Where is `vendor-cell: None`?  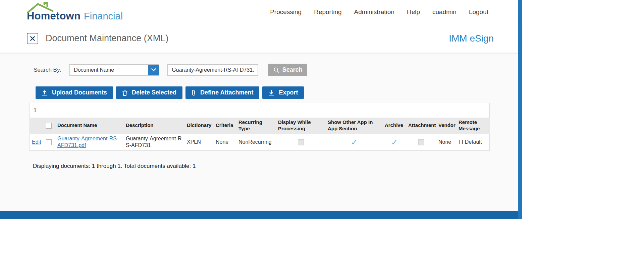 vendor-cell: None is located at coordinates (446, 142).